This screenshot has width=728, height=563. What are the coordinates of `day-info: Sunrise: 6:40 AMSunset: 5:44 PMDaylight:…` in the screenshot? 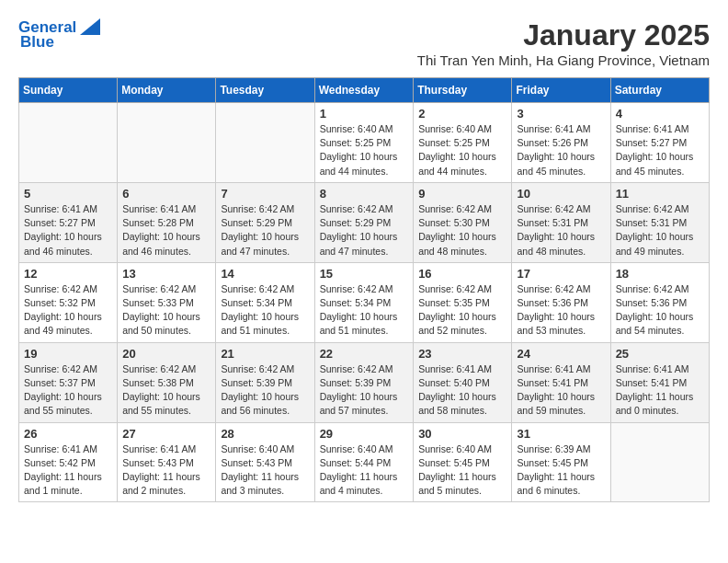 It's located at (364, 471).